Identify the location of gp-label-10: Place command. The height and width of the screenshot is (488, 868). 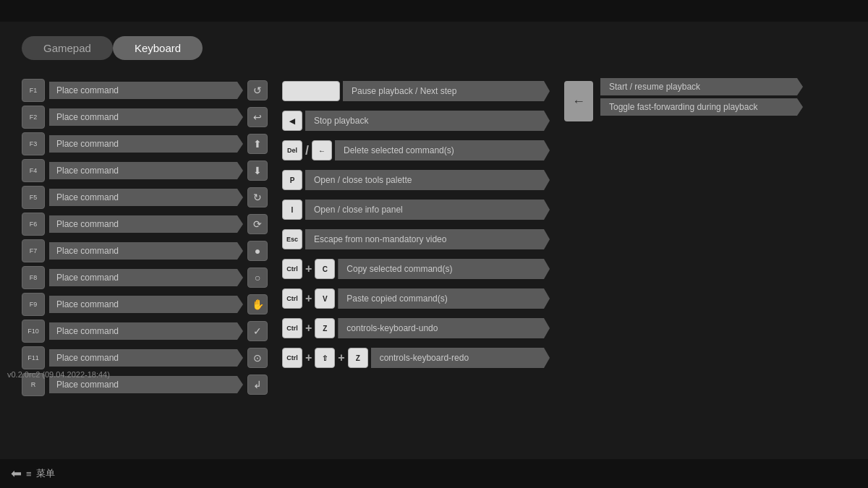
(146, 331).